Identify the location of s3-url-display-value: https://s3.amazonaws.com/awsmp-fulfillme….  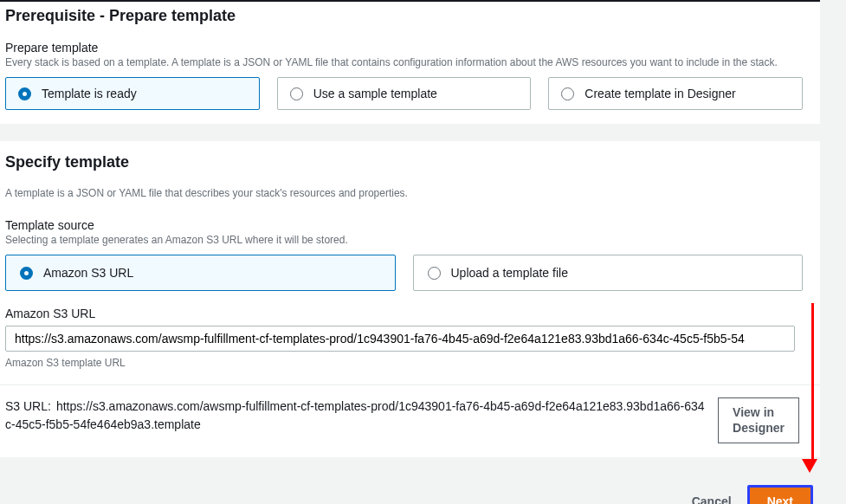
(355, 416).